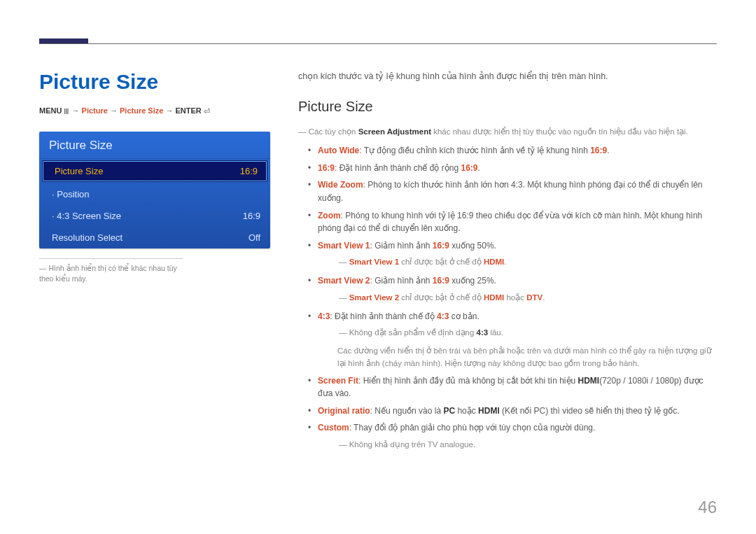 The image size is (756, 534). Describe the element at coordinates (512, 388) in the screenshot. I see `opt-screen-fit: Screen Fit: Hiển thị hình ảnh đầy đủ mà …` at that location.